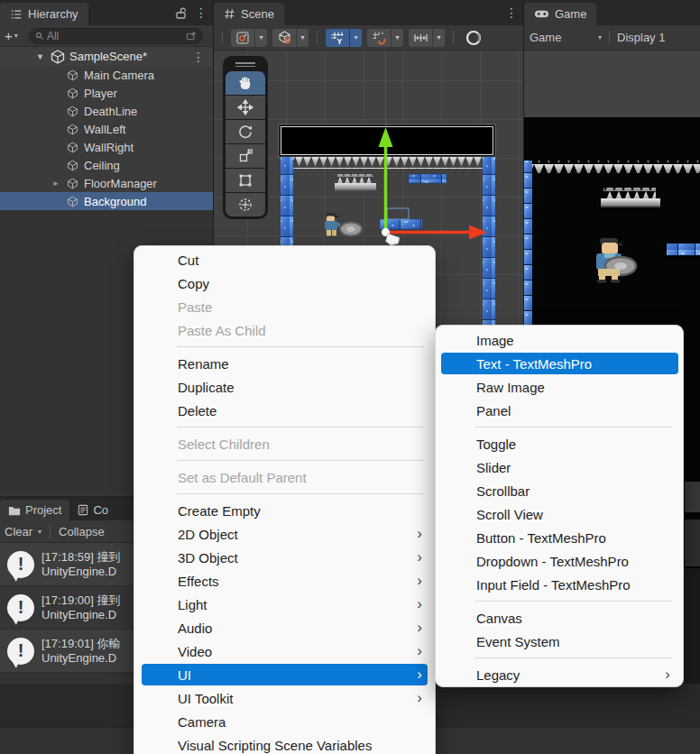  Describe the element at coordinates (285, 283) in the screenshot. I see `context-menu-item: Copy ›` at that location.